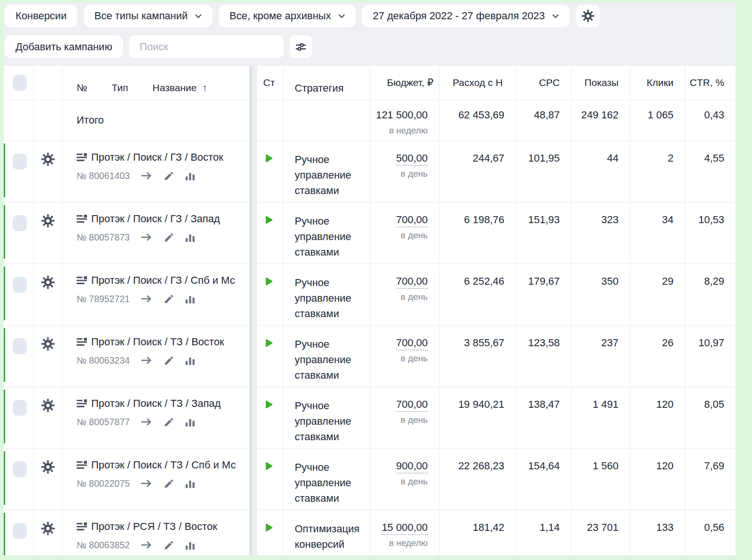 This screenshot has height=560, width=752. I want to click on campaign-types-dropdown: Все типы кампаний, so click(149, 16).